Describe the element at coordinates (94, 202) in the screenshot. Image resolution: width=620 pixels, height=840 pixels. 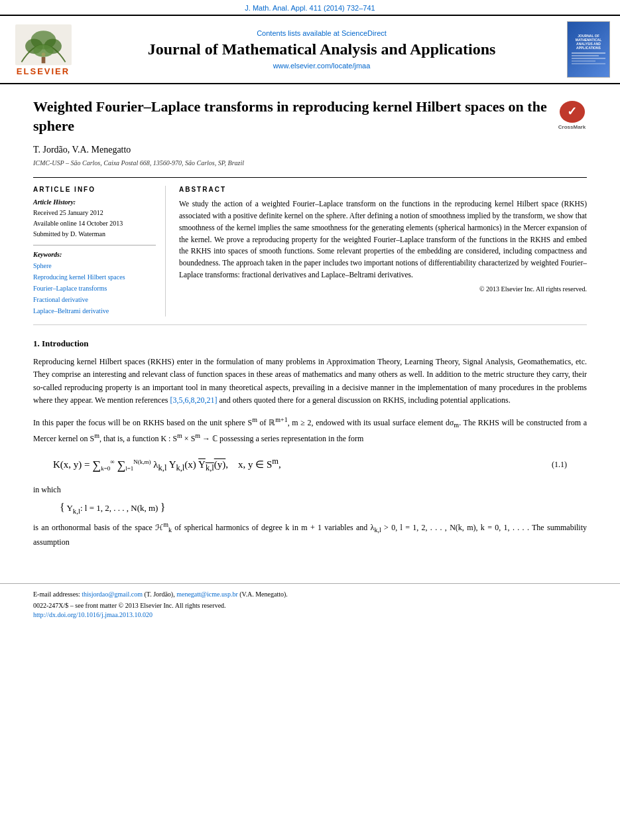
I see `history-title: Article History:` at that location.